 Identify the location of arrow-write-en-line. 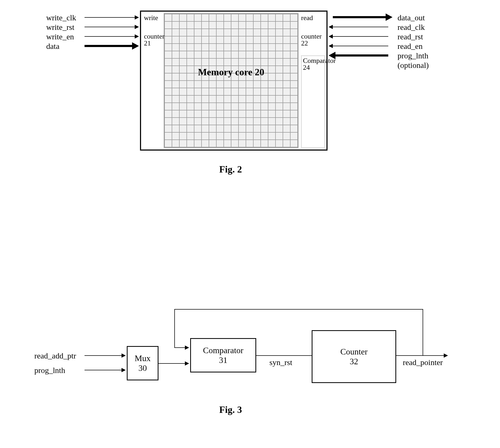
(110, 36).